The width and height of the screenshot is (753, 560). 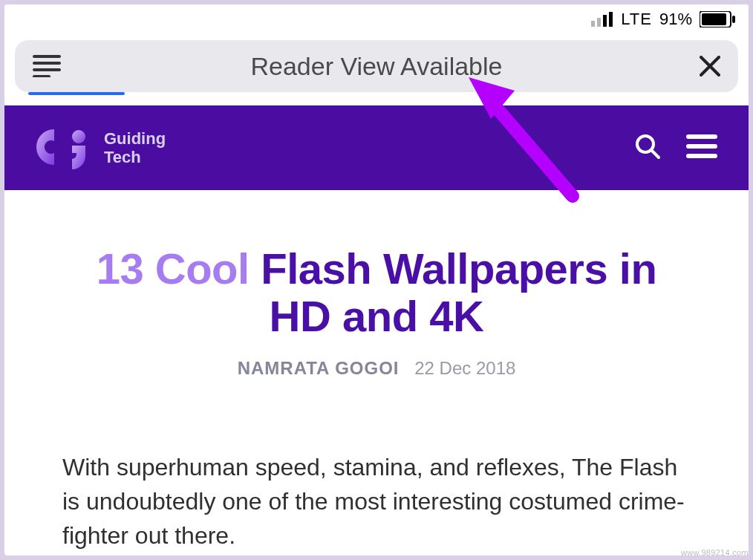 I want to click on site-name-line1: Guiding, so click(x=135, y=138).